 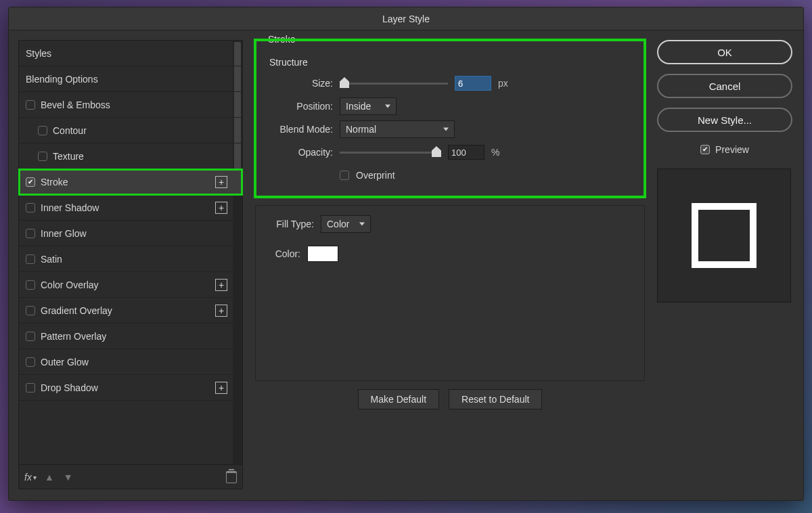 I want to click on opacity-input, so click(x=466, y=152).